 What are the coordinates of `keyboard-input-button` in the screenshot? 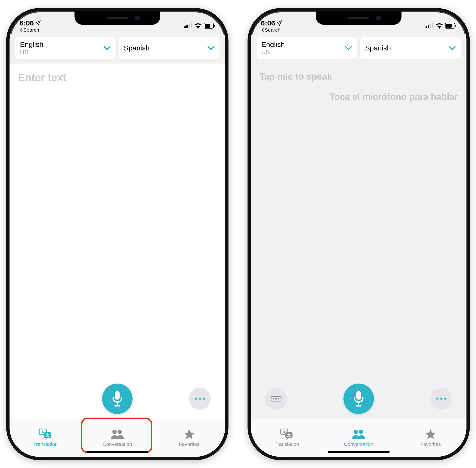 It's located at (276, 399).